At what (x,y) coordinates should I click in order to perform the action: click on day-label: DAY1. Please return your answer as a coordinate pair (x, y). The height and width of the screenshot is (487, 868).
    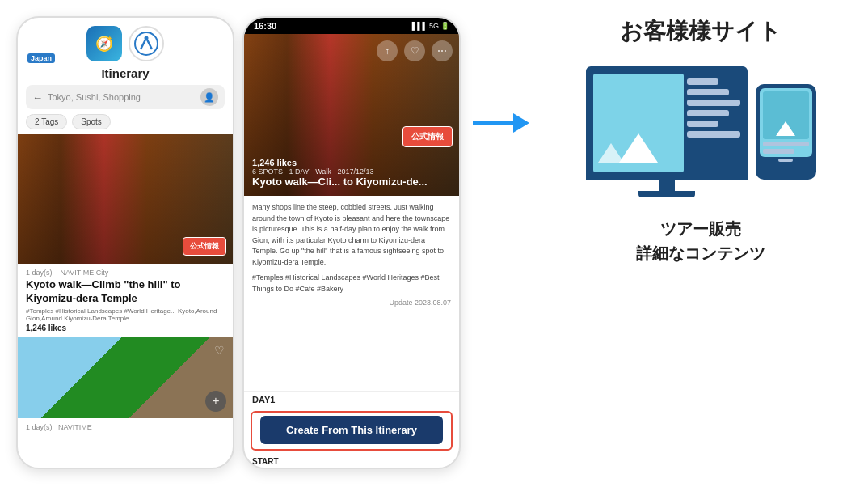
    Looking at the image, I should click on (352, 398).